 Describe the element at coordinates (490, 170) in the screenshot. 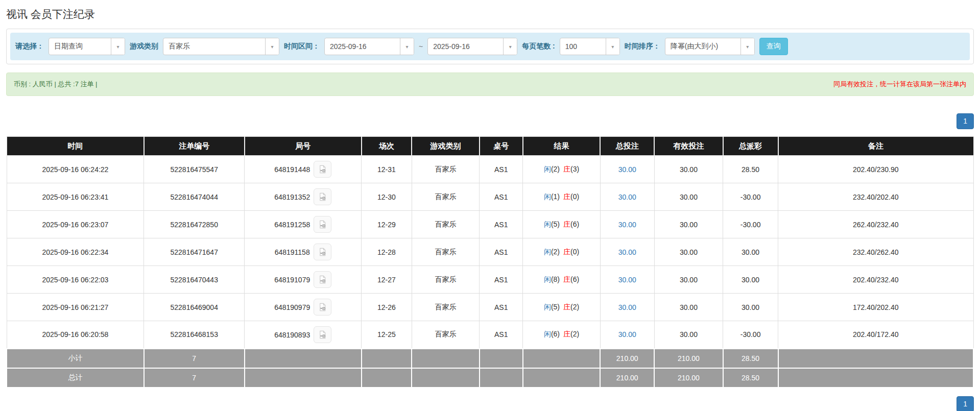

I see `table-row: 2025-09-16 06:24:22 522816475547 6481914…` at that location.